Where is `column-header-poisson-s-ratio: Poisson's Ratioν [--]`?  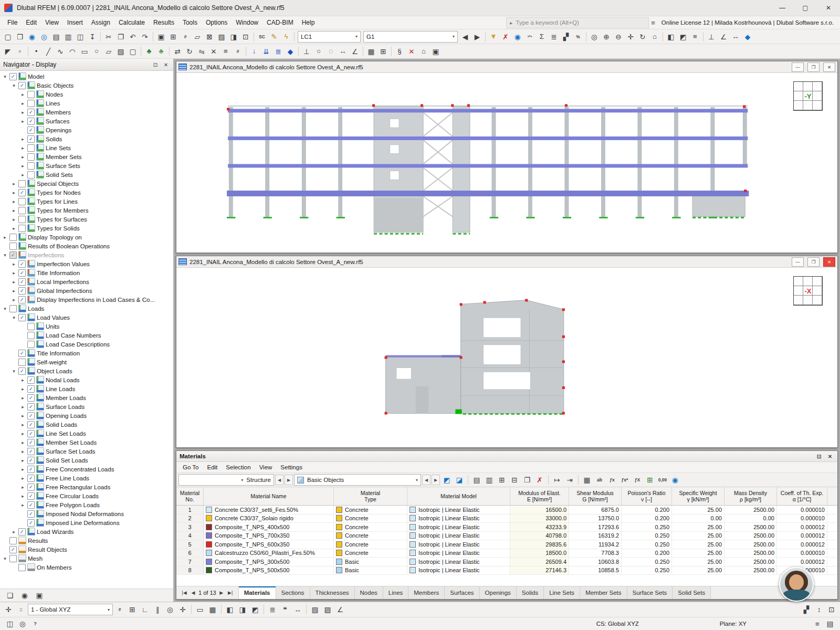
column-header-poisson-s-ratio: Poisson's Ratioν [--] is located at coordinates (647, 496).